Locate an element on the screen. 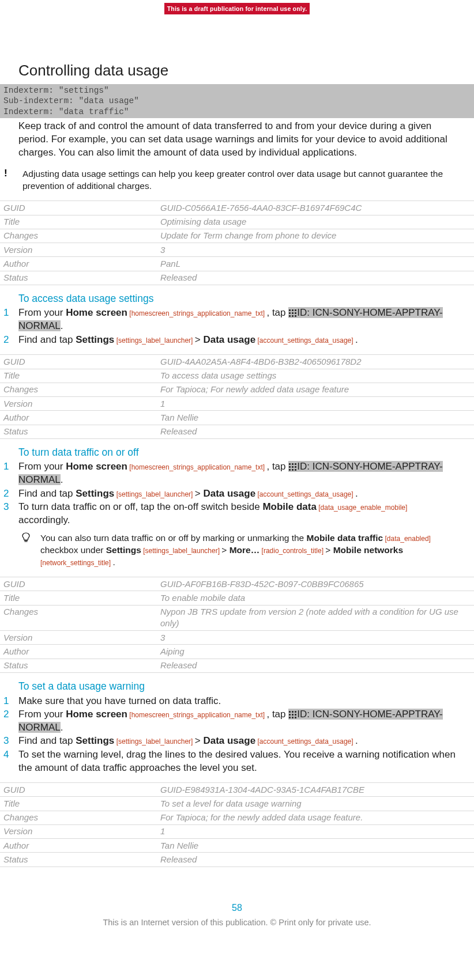  meta-value: To set a level for data usage warning is located at coordinates (315, 804).